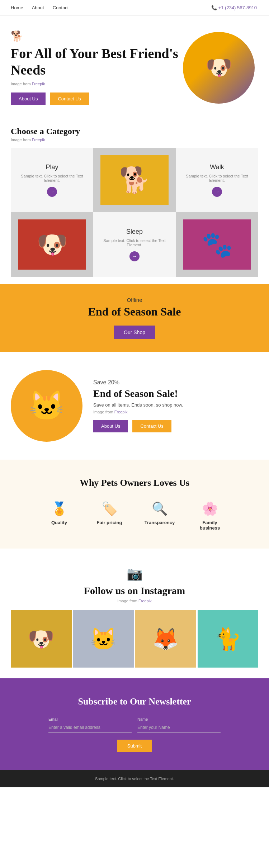  I want to click on insta-photo-3: 🦊, so click(166, 639).